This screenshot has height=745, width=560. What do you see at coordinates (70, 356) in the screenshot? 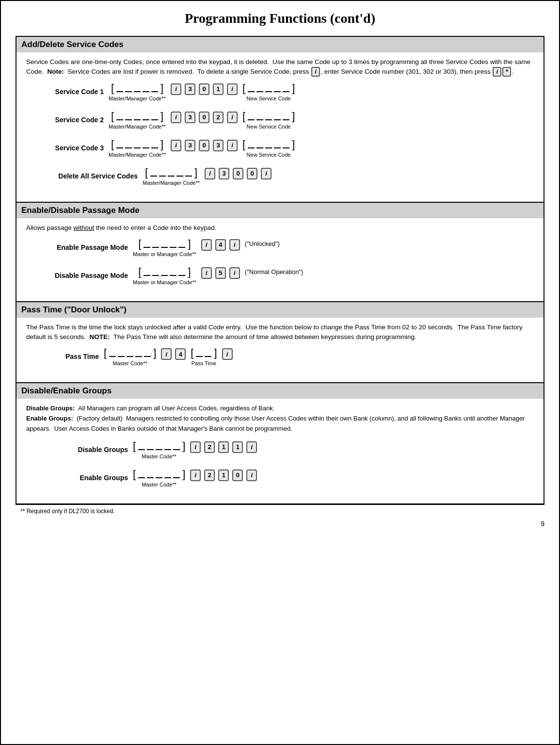
I see `pass-time-label: Pass Time` at bounding box center [70, 356].